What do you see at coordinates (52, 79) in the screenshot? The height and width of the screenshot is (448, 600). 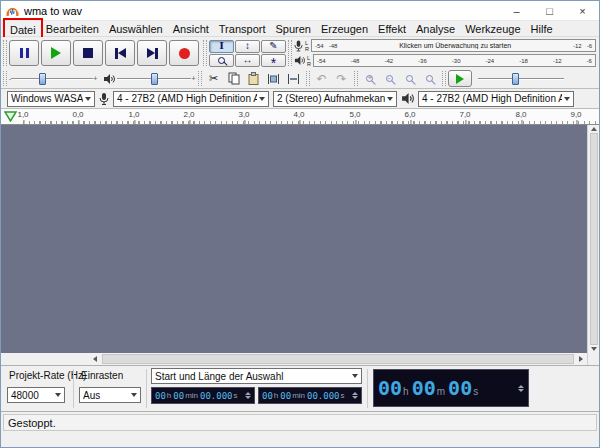 I see `recording-volume-slider` at bounding box center [52, 79].